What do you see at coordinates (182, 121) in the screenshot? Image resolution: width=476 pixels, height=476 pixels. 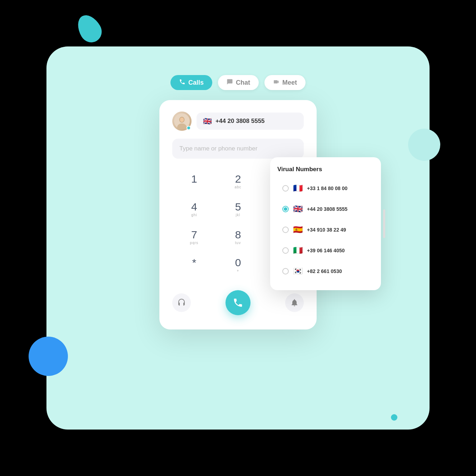 I see `user-avatar-wrap` at bounding box center [182, 121].